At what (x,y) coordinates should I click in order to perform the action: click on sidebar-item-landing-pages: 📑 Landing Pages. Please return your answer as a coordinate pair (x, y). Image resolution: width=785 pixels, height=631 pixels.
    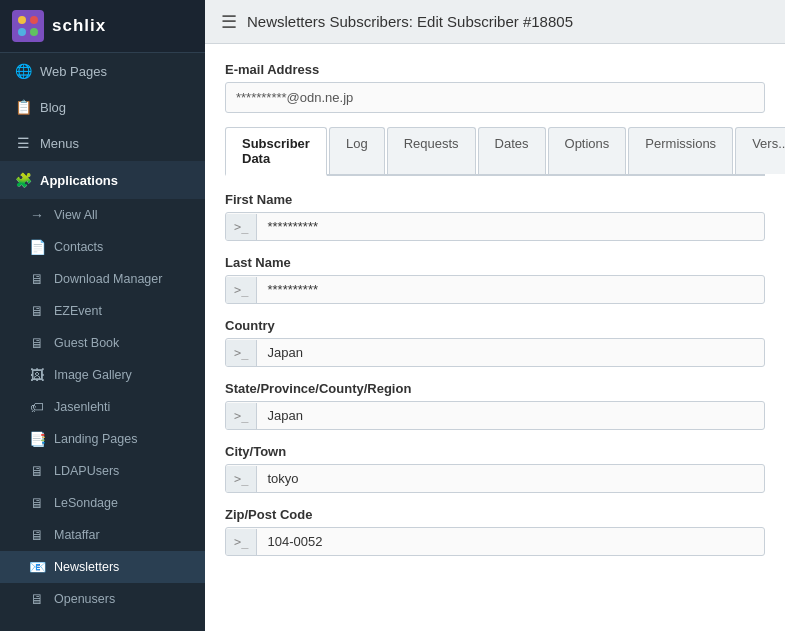
    Looking at the image, I should click on (102, 439).